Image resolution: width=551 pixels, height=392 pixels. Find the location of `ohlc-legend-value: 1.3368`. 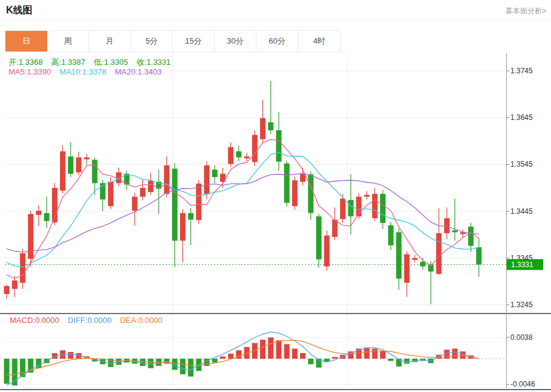

ohlc-legend-value: 1.3368 is located at coordinates (31, 62).